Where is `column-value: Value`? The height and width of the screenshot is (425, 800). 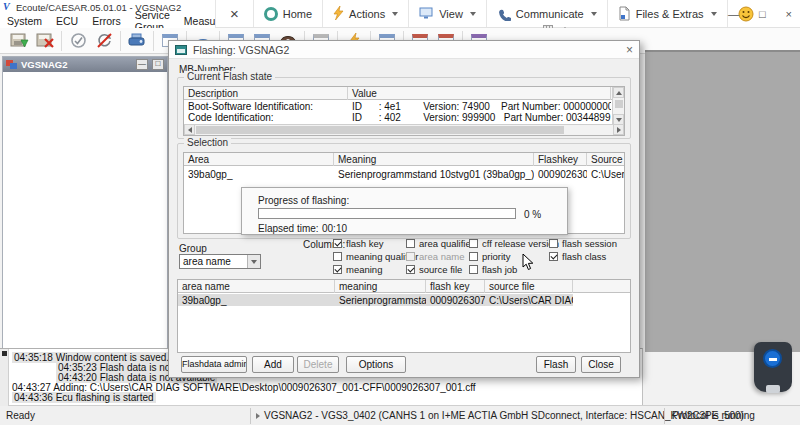
column-value: Value is located at coordinates (480, 94).